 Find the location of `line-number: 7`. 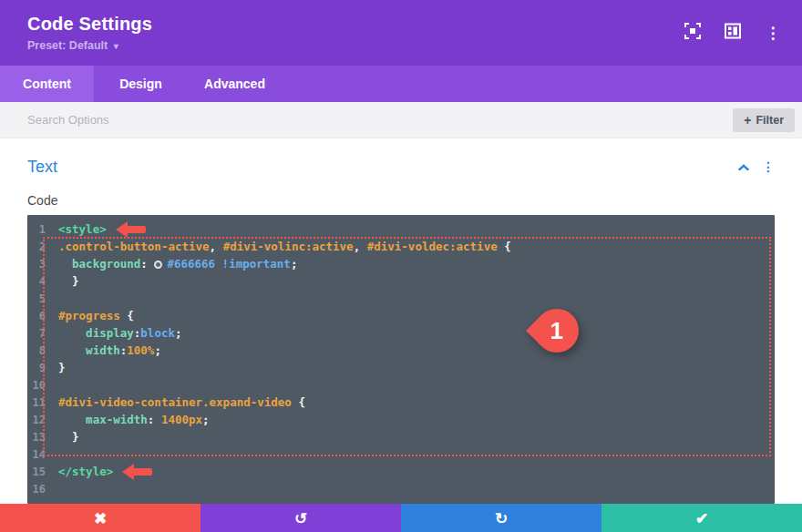

line-number: 7 is located at coordinates (36, 333).